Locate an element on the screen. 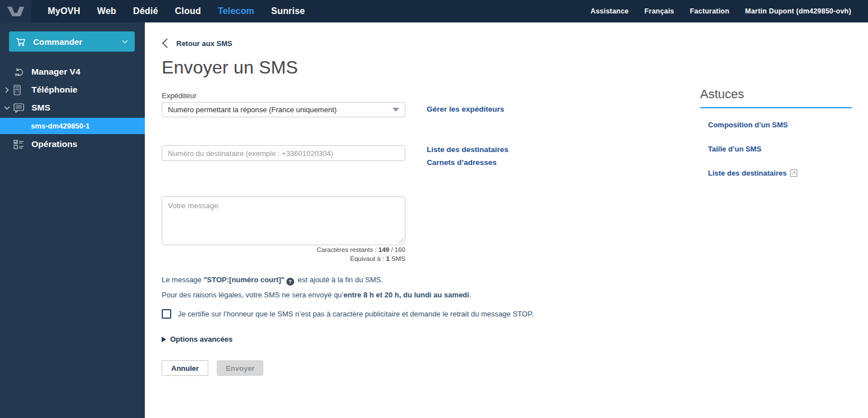 The height and width of the screenshot is (418, 868). tip-sms-composition-link: Composition d’un SMS is located at coordinates (776, 125).